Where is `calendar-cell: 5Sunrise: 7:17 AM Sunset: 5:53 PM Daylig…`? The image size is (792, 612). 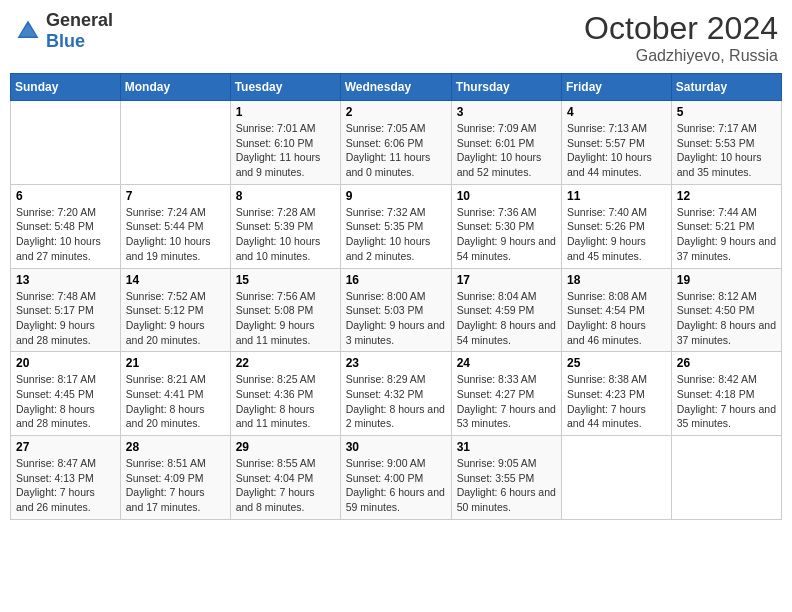
calendar-cell: 5Sunrise: 7:17 AM Sunset: 5:53 PM Daylig… is located at coordinates (726, 143).